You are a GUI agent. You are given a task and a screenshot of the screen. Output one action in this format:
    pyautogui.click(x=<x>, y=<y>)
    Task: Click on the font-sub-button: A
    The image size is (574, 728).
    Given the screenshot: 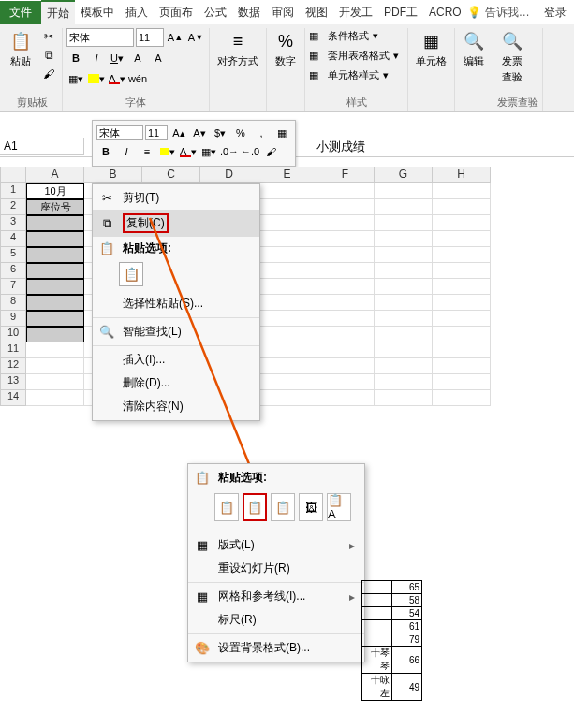 What is the action you would take?
    pyautogui.click(x=158, y=58)
    